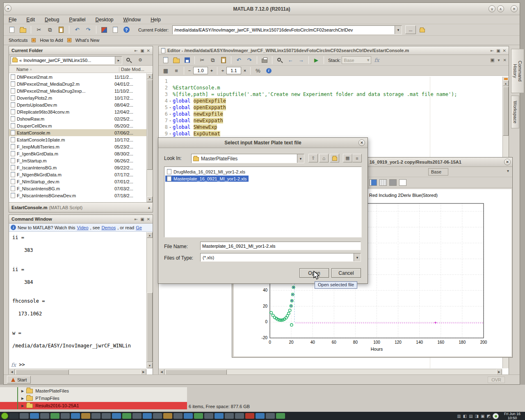 Image resolution: width=525 pixels, height=420 pixels. What do you see at coordinates (248, 158) in the screenshot?
I see `look-in-combo: MasterPlateFiles ▾` at bounding box center [248, 158].